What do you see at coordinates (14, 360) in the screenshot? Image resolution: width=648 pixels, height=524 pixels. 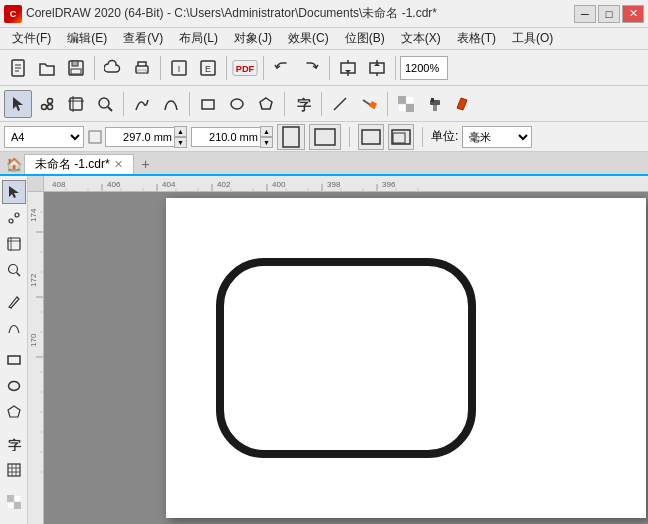 I see `tool-rect` at bounding box center [14, 360].